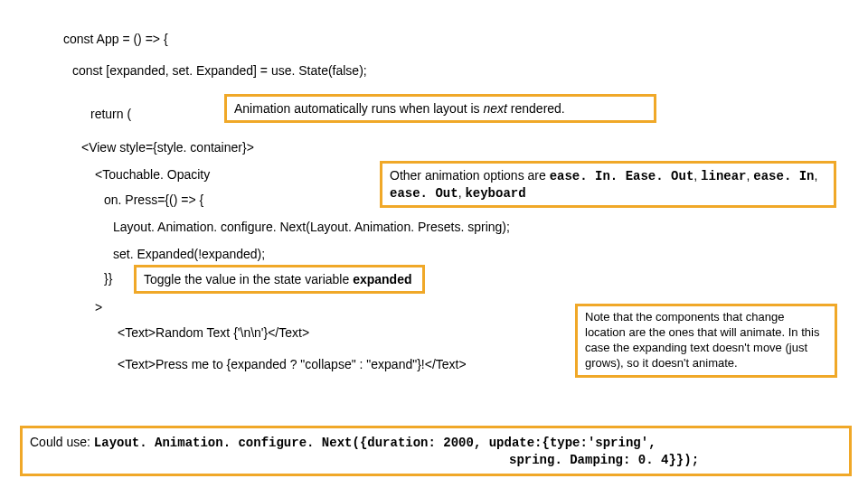 The image size is (868, 488). Describe the element at coordinates (495, 193) in the screenshot. I see `opt-keyboard: keyboard` at that location.